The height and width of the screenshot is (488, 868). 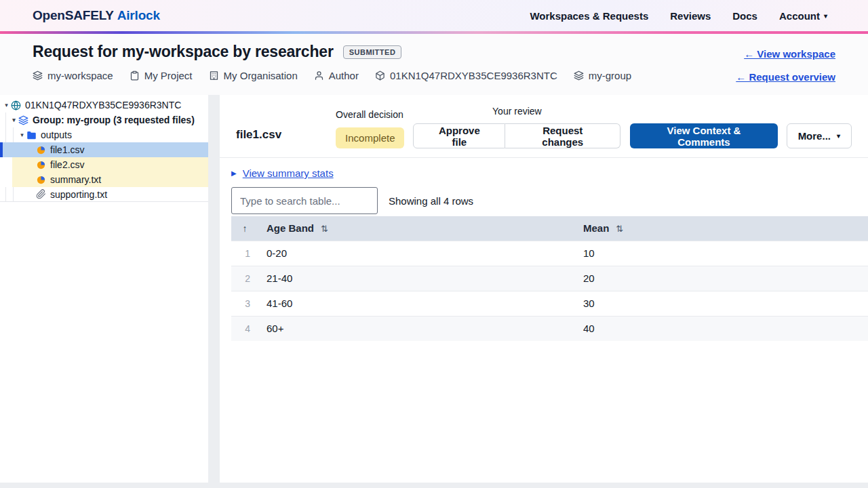 What do you see at coordinates (96, 16) in the screenshot?
I see `brand-logo: OpenSAFELYAirlock` at bounding box center [96, 16].